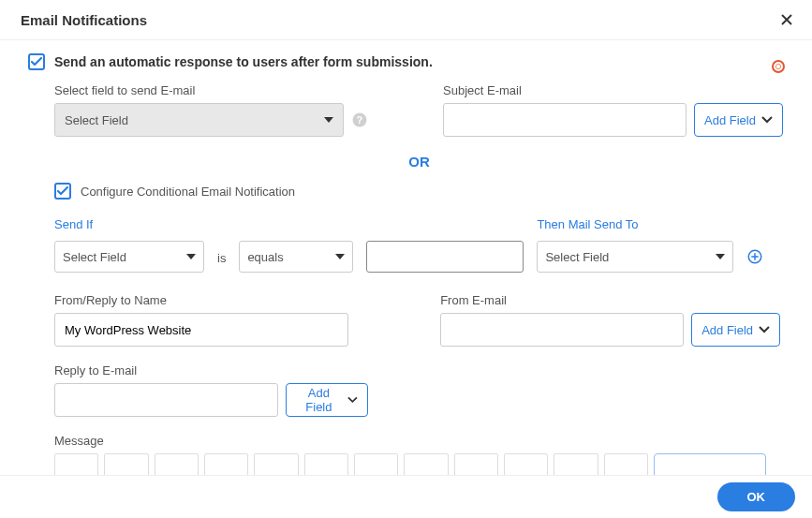 This screenshot has height=518, width=812. What do you see at coordinates (129, 225) in the screenshot?
I see `send-if-label: Send If` at bounding box center [129, 225].